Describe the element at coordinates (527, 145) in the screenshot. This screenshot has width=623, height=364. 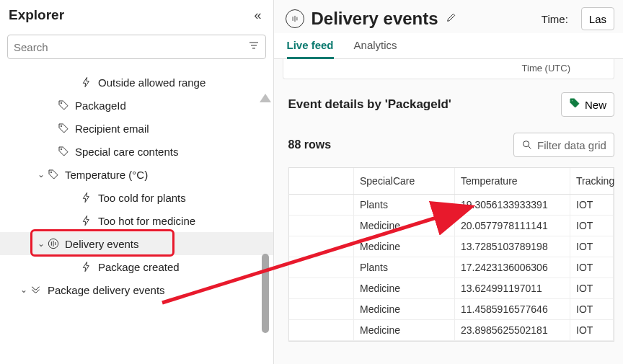
I see `search-icon` at that location.